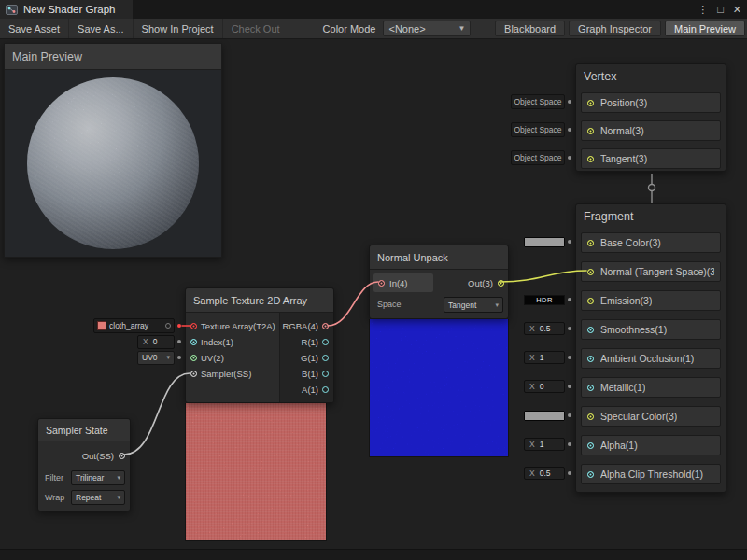 This screenshot has width=747, height=560. What do you see at coordinates (194, 373) in the screenshot?
I see `port-sampler-input` at bounding box center [194, 373].